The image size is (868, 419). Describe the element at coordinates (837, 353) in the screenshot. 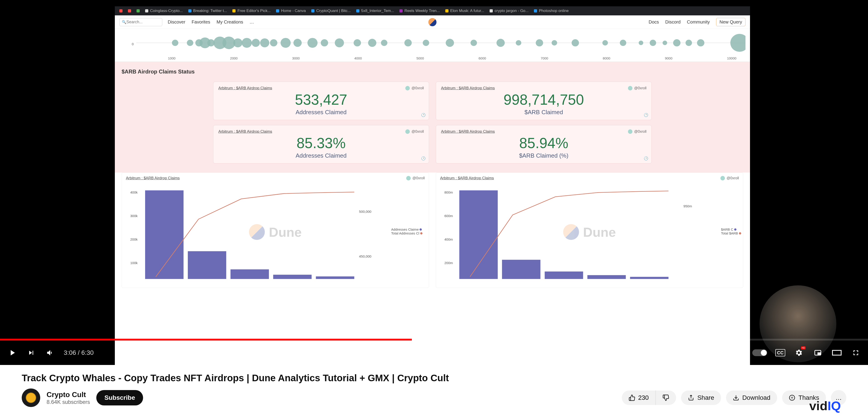

I see `theater-button` at that location.